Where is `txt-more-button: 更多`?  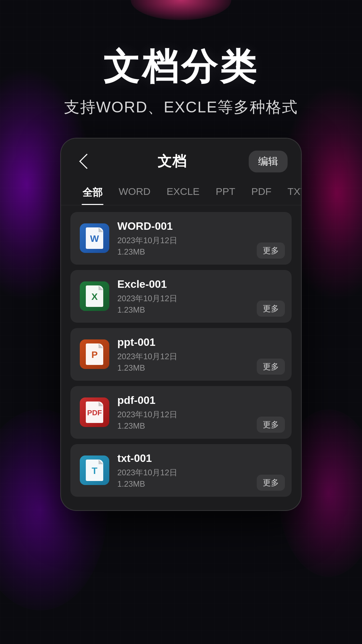
txt-more-button: 更多 is located at coordinates (271, 483).